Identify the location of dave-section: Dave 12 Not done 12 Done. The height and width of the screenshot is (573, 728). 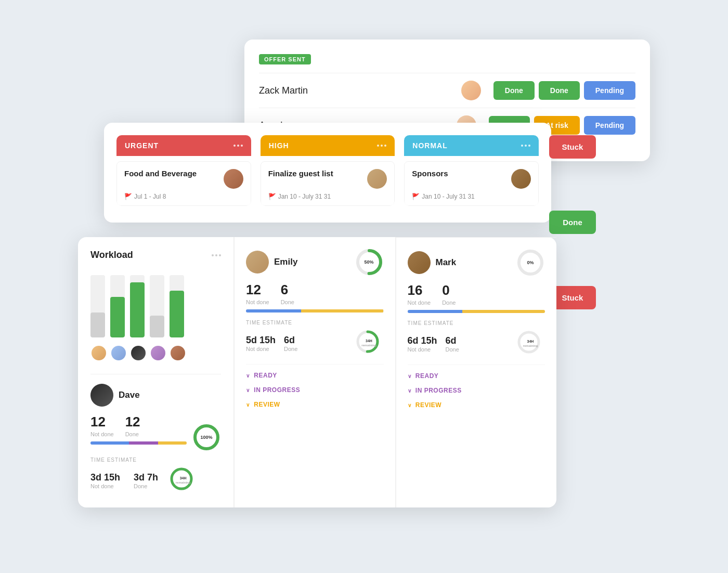
(156, 435).